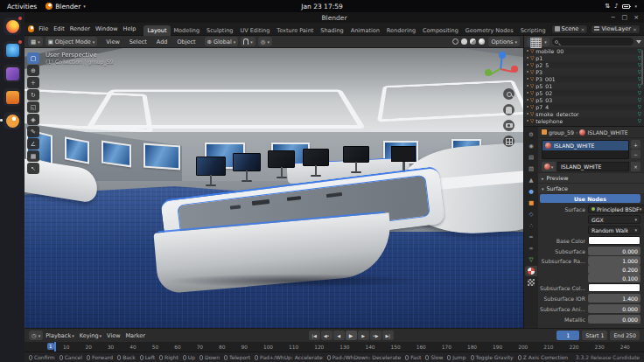  I want to click on preview-panel-header: ▸ Preview, so click(592, 178).